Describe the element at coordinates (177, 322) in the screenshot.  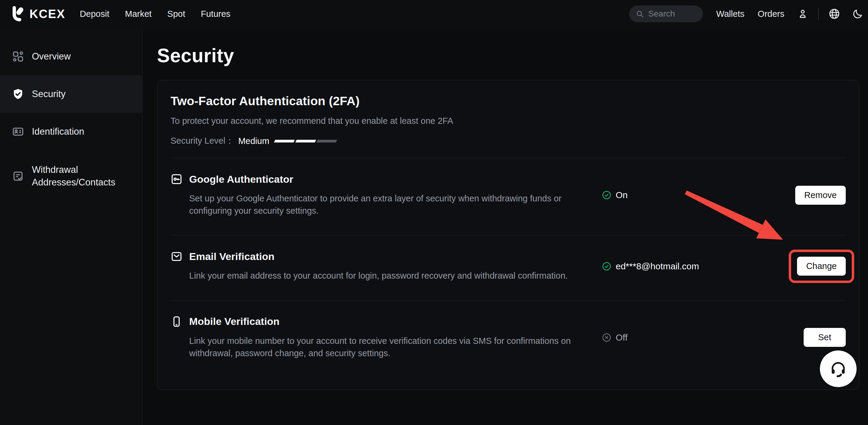
I see `mobile-phone-icon` at that location.